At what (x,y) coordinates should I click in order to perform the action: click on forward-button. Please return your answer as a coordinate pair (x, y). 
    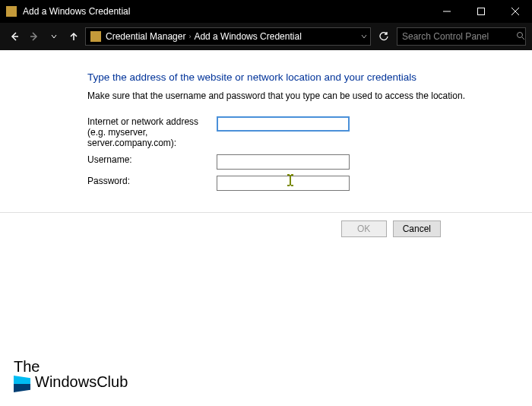
    Looking at the image, I should click on (34, 36).